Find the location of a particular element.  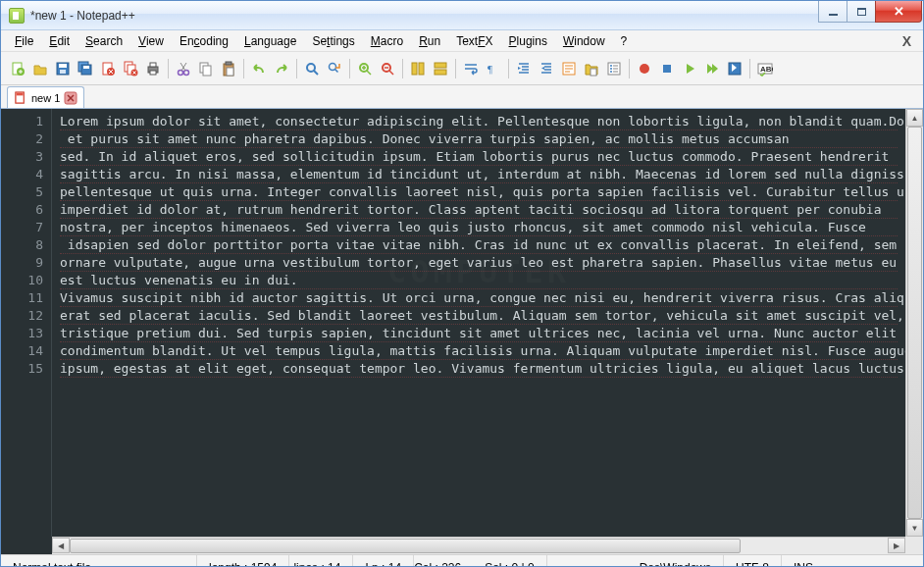

code-line: ornare vulputate, augue urna vestibulum … is located at coordinates (479, 263).